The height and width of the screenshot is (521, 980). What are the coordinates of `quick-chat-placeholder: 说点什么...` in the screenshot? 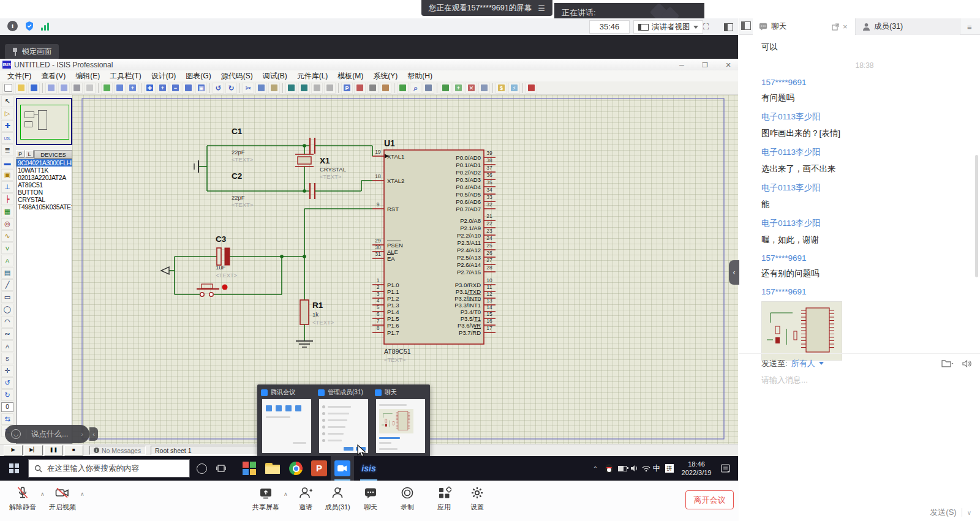 It's located at (54, 435).